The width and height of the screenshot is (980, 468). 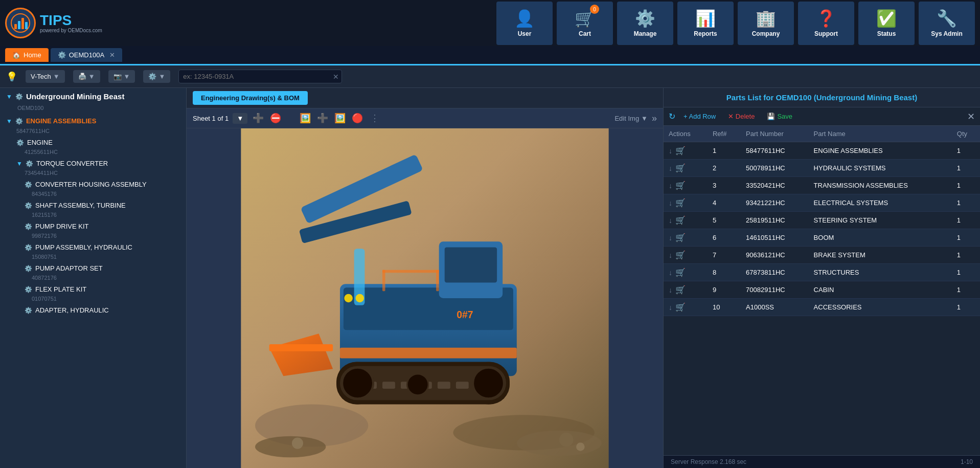 What do you see at coordinates (93, 289) in the screenshot?
I see `sidebar-item-flex-plate-kit: ⚙️ FLEX PLATE KIT` at bounding box center [93, 289].